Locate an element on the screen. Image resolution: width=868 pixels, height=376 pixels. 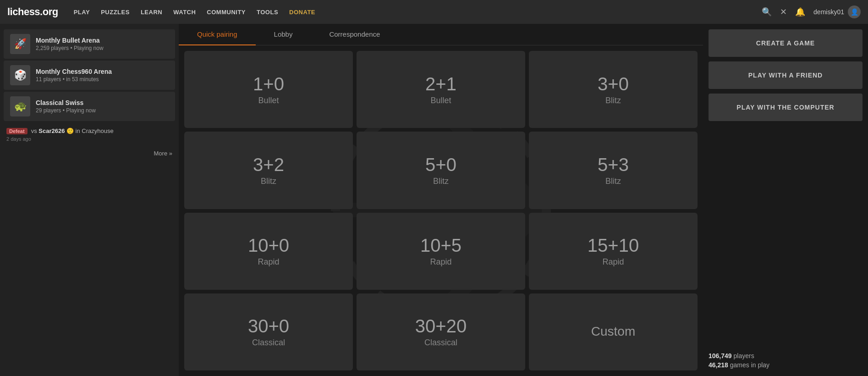
tile-30-0-classical: 30+0 Classical is located at coordinates (269, 332).